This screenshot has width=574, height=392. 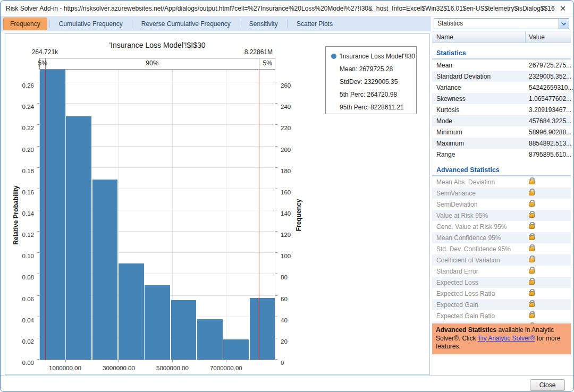 I want to click on try-analytic-solver-link: Try Analytic Solver®, so click(x=507, y=338).